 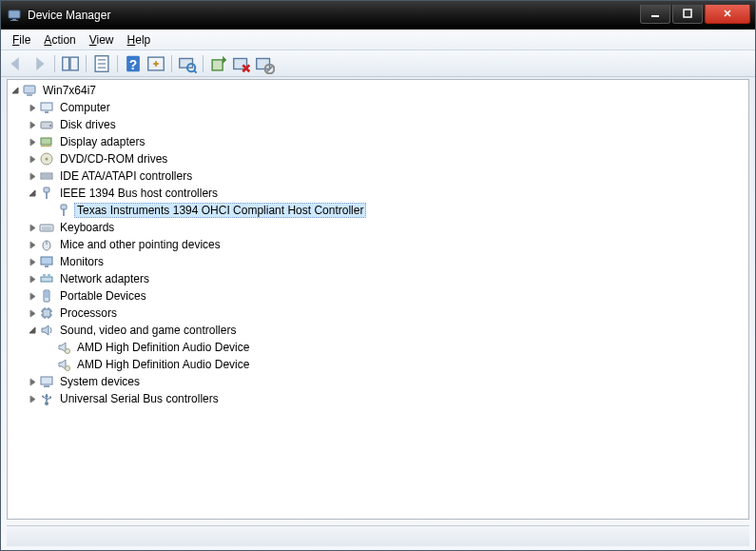 What do you see at coordinates (70, 64) in the screenshot?
I see `show-hide-tree-button` at bounding box center [70, 64].